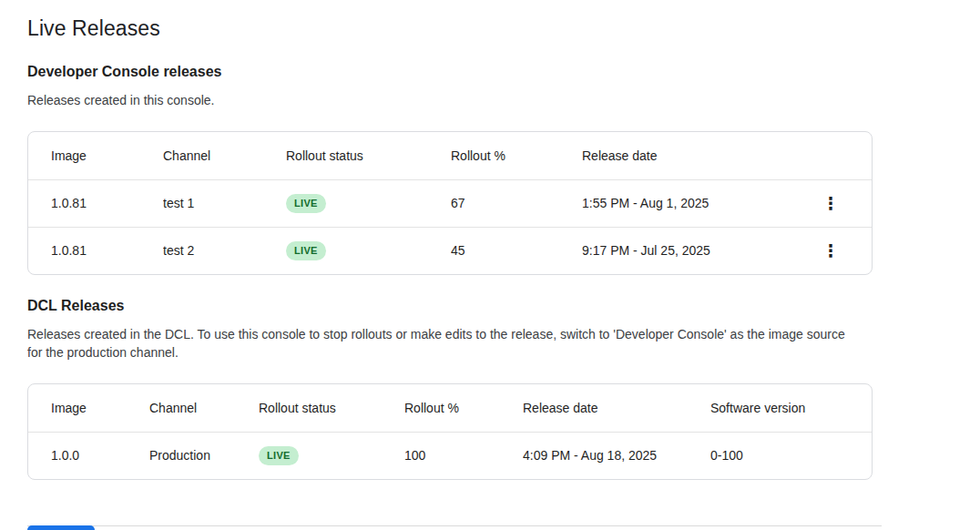  Describe the element at coordinates (454, 526) in the screenshot. I see `bottom-divider` at that location.